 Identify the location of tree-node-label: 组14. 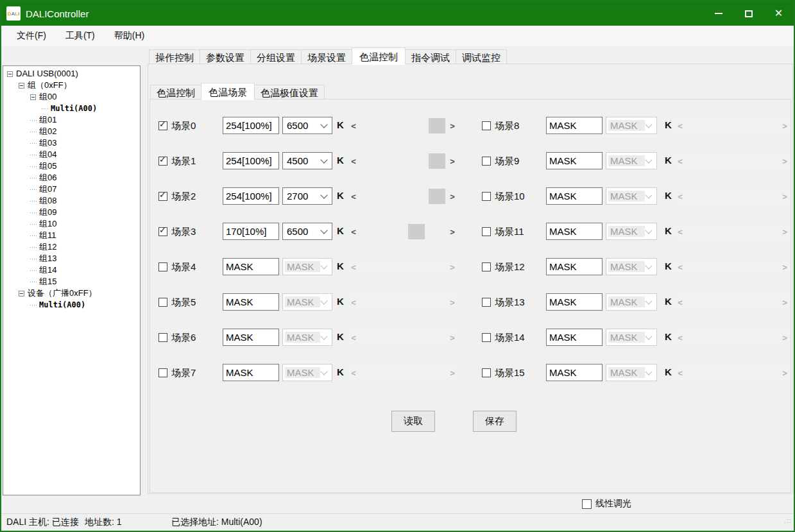
(47, 270).